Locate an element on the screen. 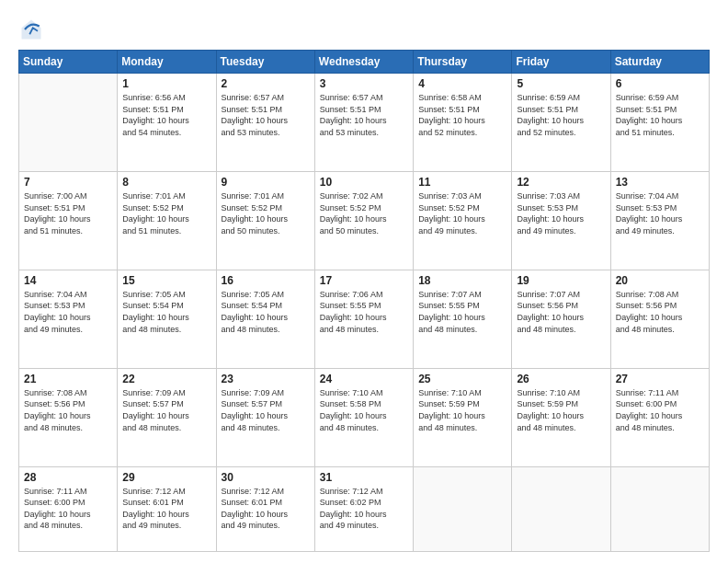 This screenshot has width=728, height=563. day-cell: 30Sunrise: 7:12 AM Sunset: 6:01 PM Dayli… is located at coordinates (265, 509).